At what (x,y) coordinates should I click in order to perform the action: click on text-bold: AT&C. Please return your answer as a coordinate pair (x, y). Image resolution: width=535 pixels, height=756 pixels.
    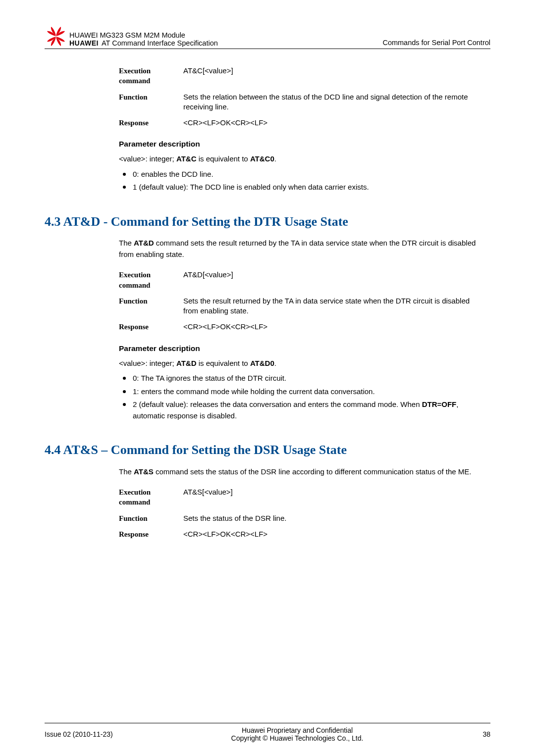
    Looking at the image, I should click on (186, 158).